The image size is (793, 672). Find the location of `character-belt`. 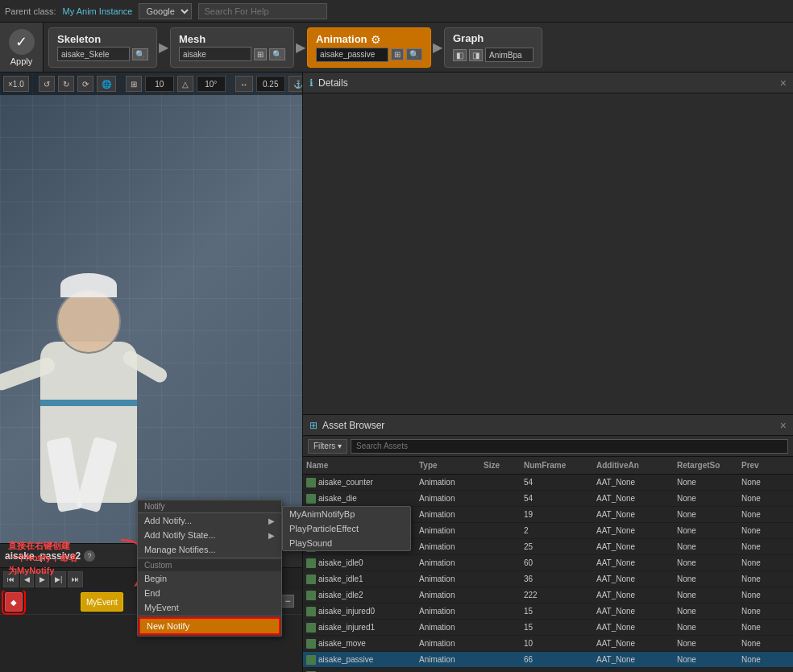

character-belt is located at coordinates (89, 403).